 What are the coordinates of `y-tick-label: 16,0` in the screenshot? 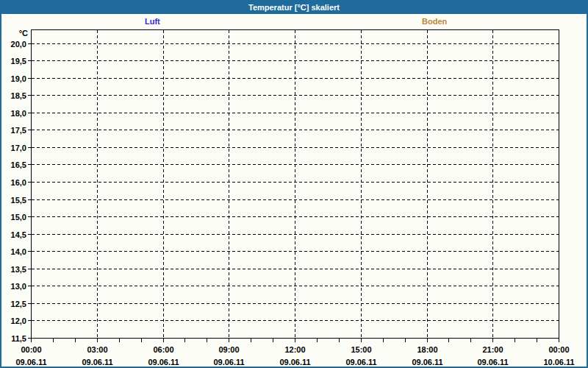 It's located at (19, 183).